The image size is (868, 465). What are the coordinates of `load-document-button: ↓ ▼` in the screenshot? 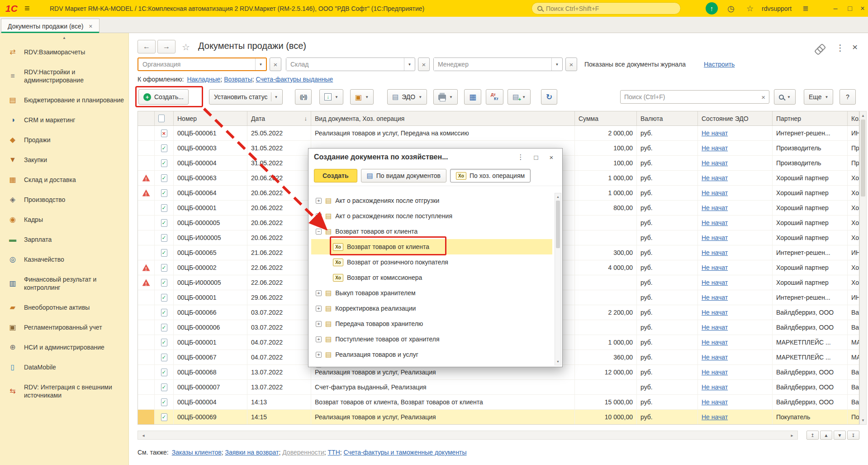 It's located at (331, 97).